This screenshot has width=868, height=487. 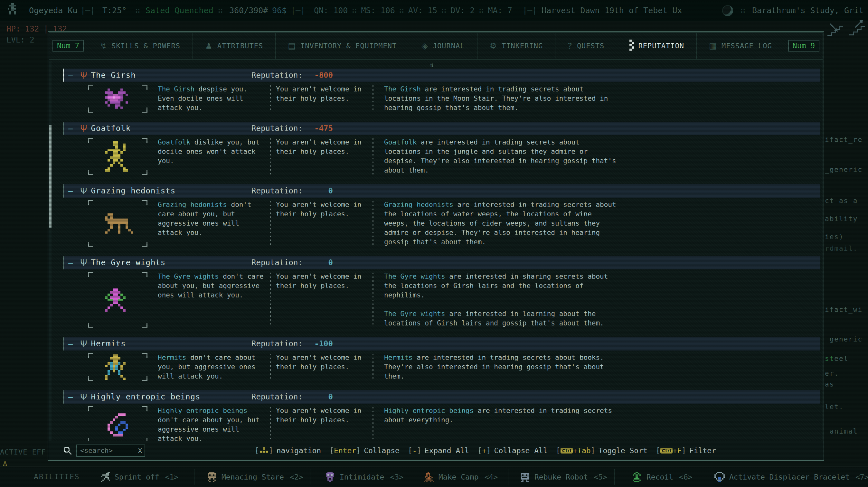 What do you see at coordinates (364, 477) in the screenshot?
I see `ability-intimidate: Intimidate<3>` at bounding box center [364, 477].